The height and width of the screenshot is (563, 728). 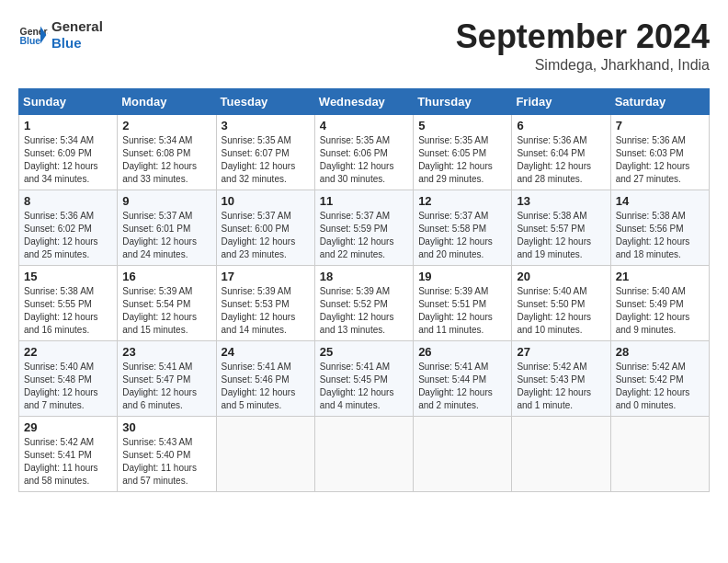 I want to click on week-row-1: 1 Sunrise: 5:34 AMSunset: 6:09 PMDayligh…, so click(x=364, y=152).